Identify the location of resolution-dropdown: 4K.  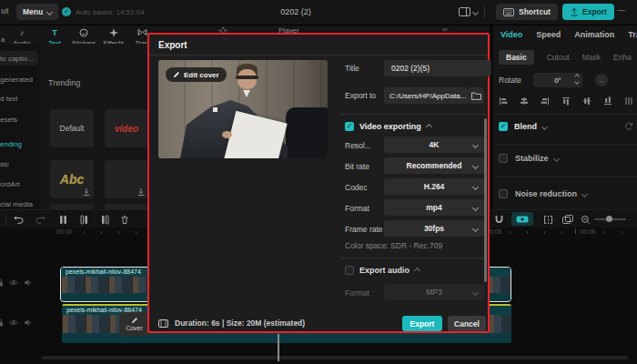
(434, 145).